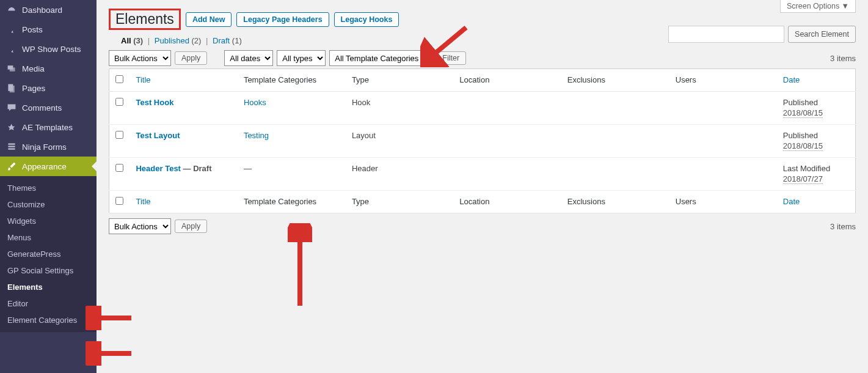  Describe the element at coordinates (48, 49) in the screenshot. I see `sidebar-item-wp-show-posts: WP Show Posts` at that location.